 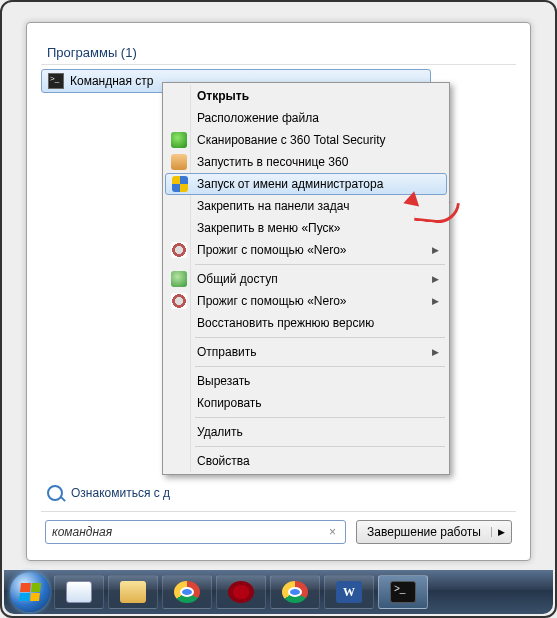 I want to click on ctx-burn-nero: Прожиг с помощью «Nero»▶, so click(x=306, y=250).